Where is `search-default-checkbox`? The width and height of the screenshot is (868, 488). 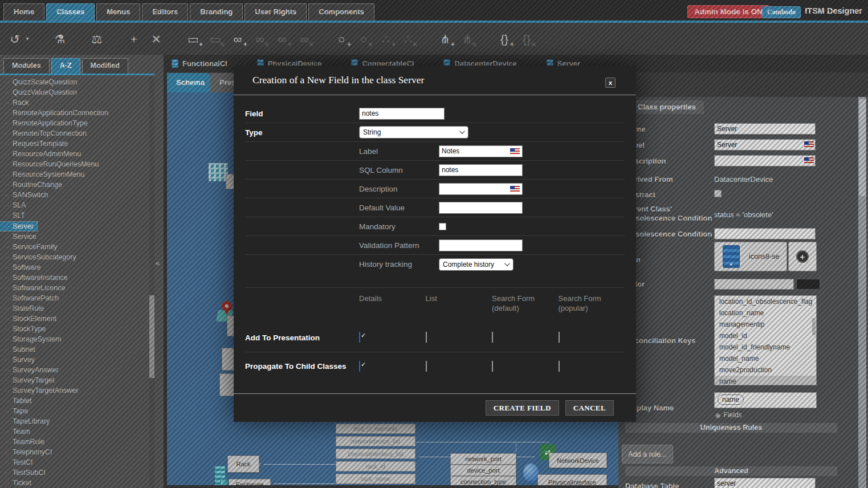 search-default-checkbox is located at coordinates (492, 337).